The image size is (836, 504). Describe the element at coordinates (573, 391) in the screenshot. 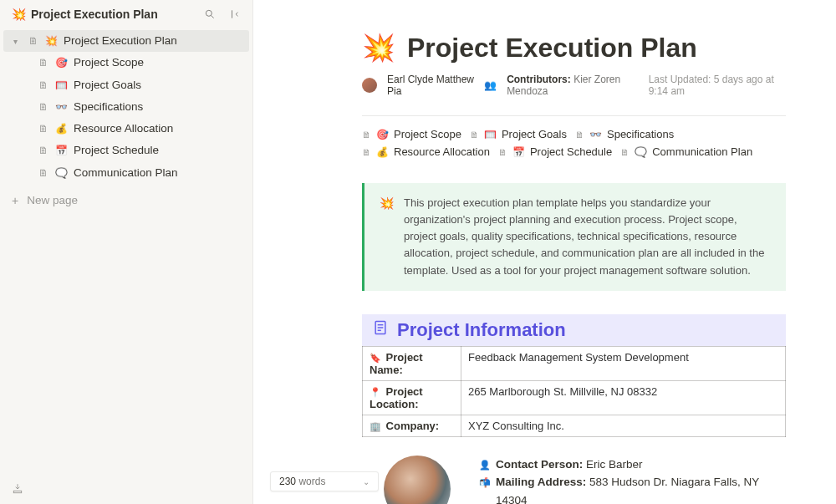

I see `project-info-table: 🔖 Project Name:Feedback Management Syste…` at that location.